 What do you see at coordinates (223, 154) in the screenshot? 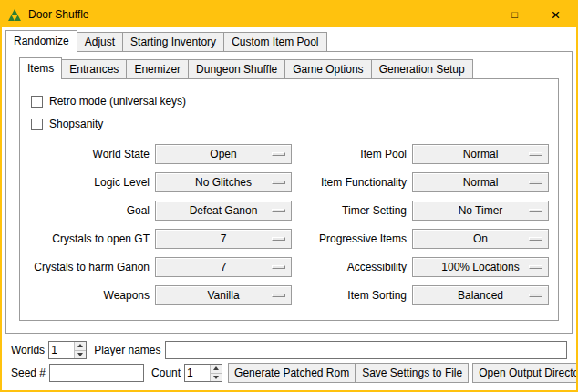
I see `world-state-dropdown: Open` at bounding box center [223, 154].